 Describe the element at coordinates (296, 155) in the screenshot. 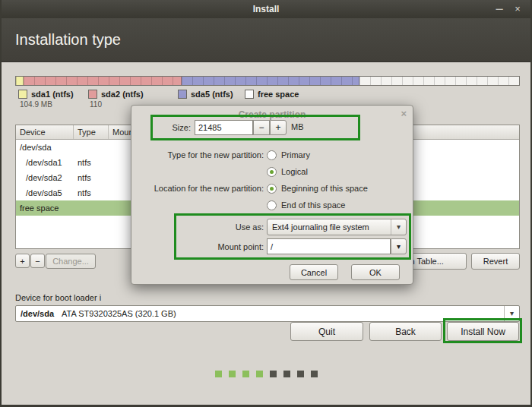

I see `radio-primary-label: Primary` at that location.